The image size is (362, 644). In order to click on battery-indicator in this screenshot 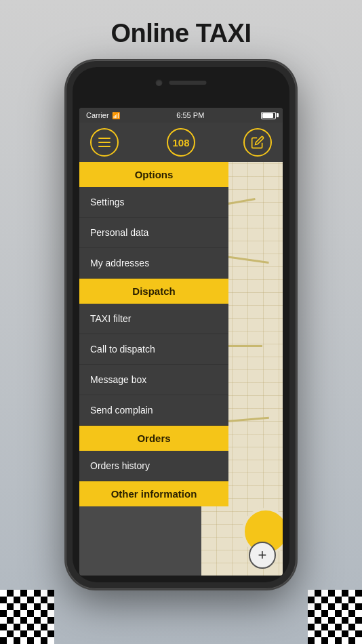, I will do `click(268, 115)`.